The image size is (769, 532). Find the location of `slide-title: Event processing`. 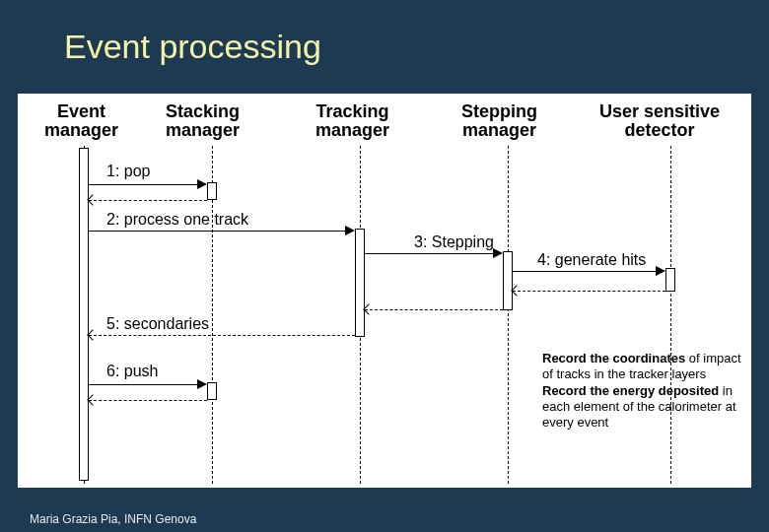

slide-title: Event processing is located at coordinates (193, 47).